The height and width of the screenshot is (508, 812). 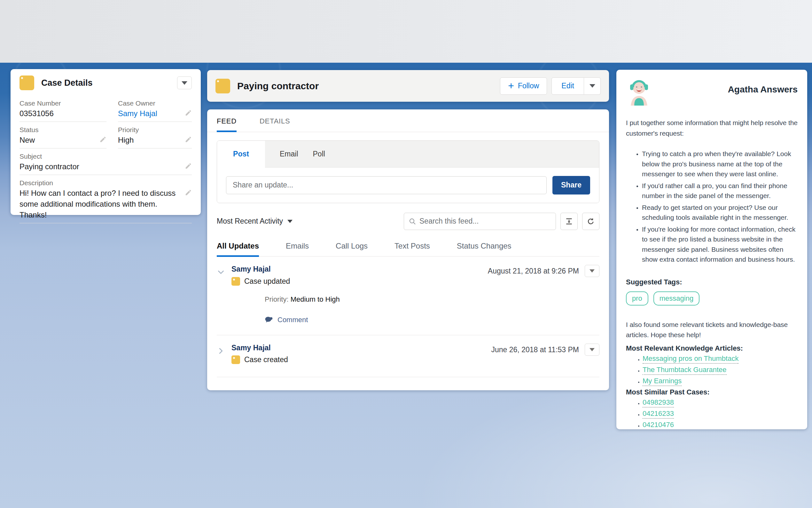 I want to click on collapse-all-button, so click(x=569, y=221).